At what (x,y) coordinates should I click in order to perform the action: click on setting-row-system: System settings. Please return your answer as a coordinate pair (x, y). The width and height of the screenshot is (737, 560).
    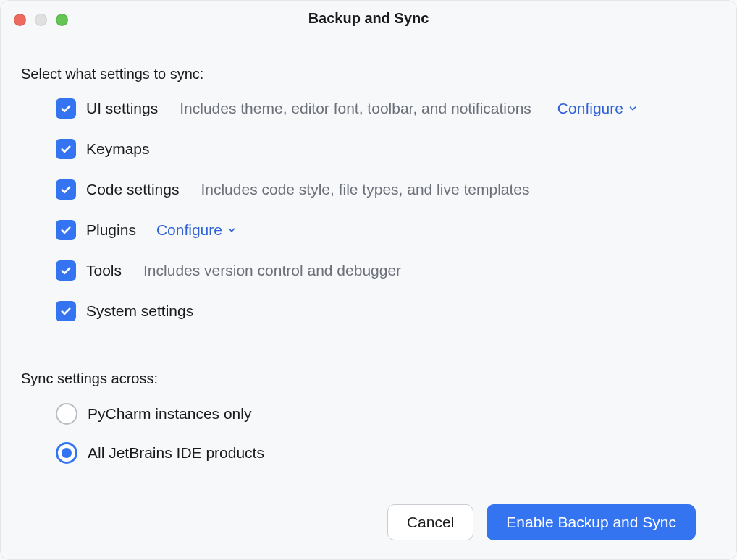
    Looking at the image, I should click on (386, 311).